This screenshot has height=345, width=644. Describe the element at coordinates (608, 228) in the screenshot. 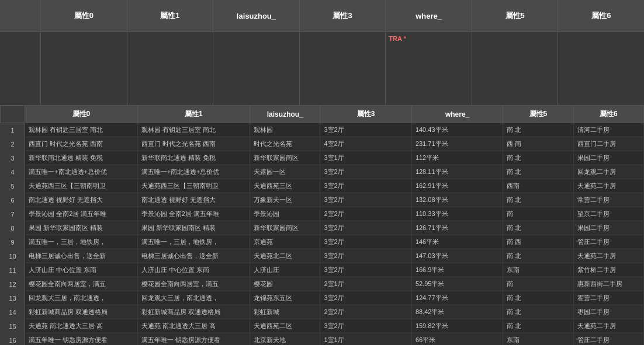

I see `cell-row7-col6: 果园二手房` at that location.